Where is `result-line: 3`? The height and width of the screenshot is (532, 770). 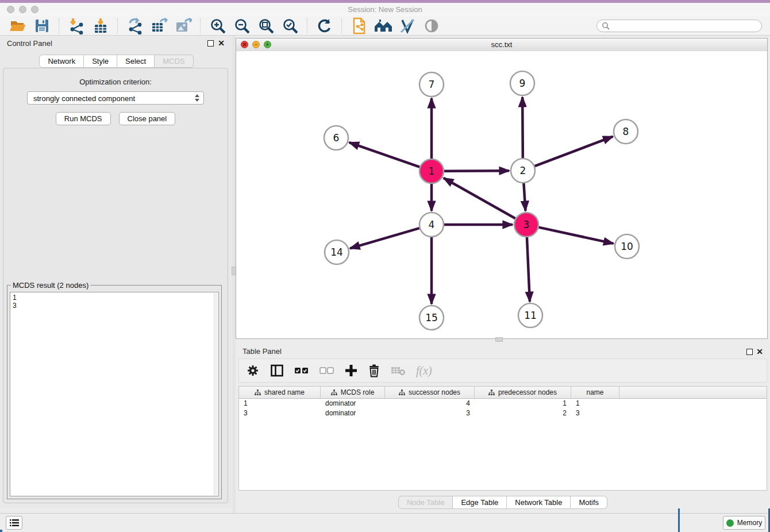
result-line: 3 is located at coordinates (114, 306).